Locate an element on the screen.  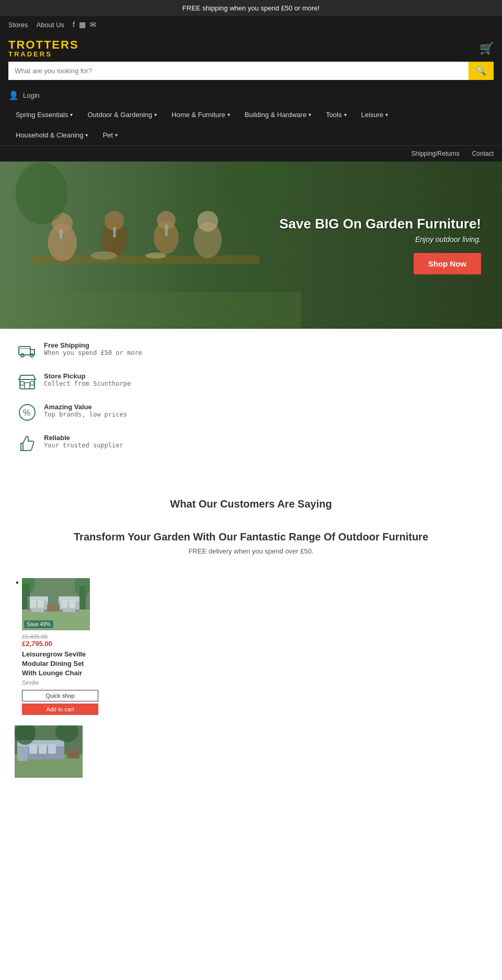
nav-spring-essentials: Spring Essentials ▾ is located at coordinates (44, 115).